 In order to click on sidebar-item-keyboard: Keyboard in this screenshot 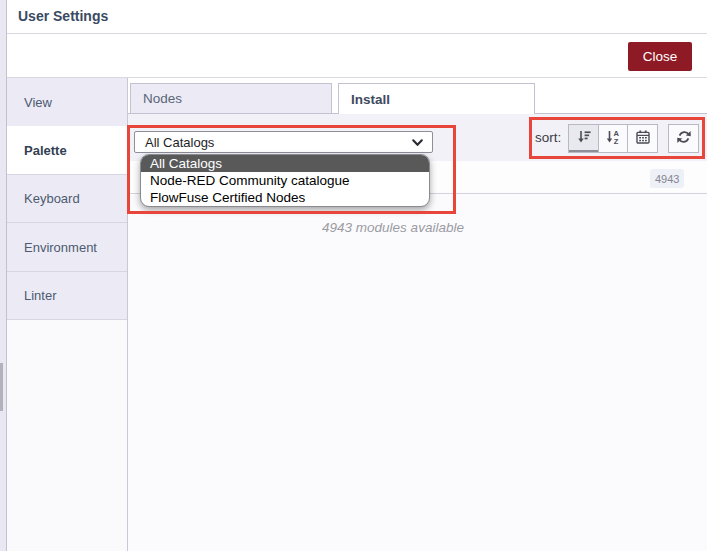, I will do `click(67, 199)`.